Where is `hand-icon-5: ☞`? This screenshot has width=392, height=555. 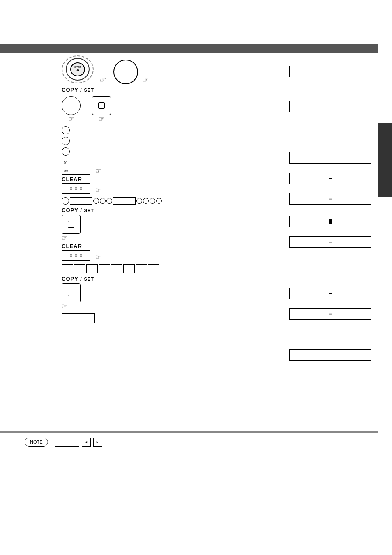 hand-icon-5: ☞ is located at coordinates (98, 171).